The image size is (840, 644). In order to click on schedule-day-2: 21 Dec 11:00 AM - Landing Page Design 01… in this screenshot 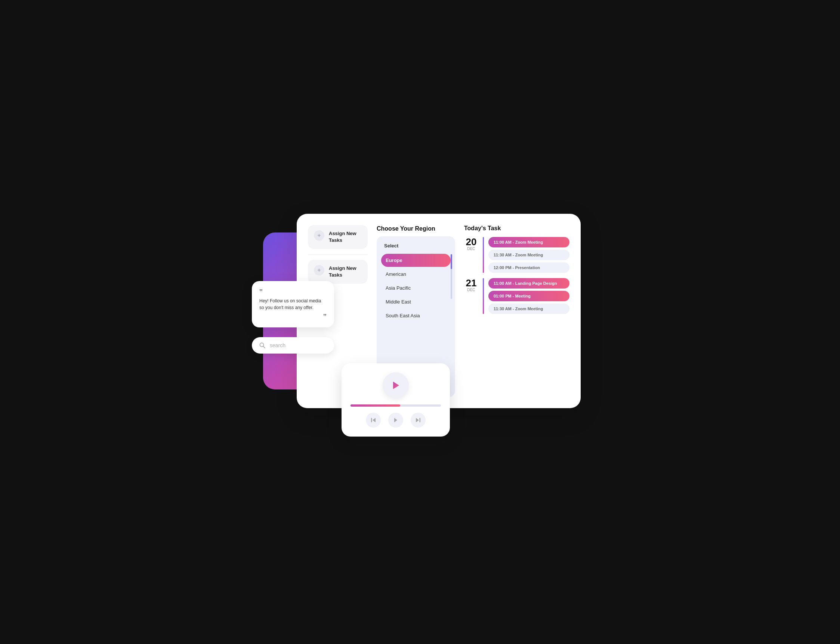, I will do `click(517, 296)`.